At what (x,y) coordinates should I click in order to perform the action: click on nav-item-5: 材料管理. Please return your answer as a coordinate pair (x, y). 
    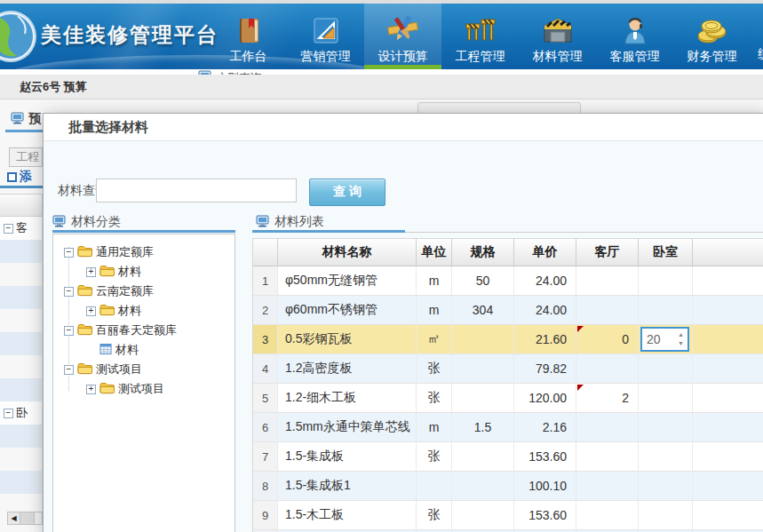
    Looking at the image, I should click on (558, 36).